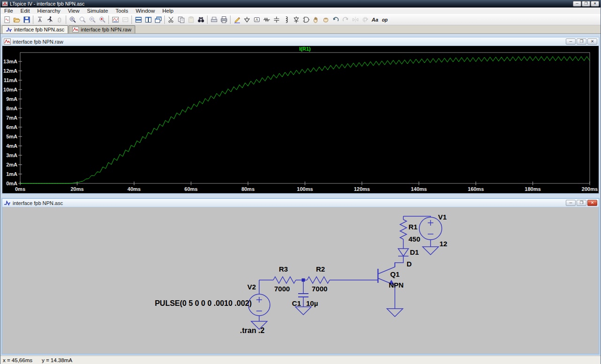  Describe the element at coordinates (102, 29) in the screenshot. I see `tab-waveform: interface fpb NPN.raw` at that location.